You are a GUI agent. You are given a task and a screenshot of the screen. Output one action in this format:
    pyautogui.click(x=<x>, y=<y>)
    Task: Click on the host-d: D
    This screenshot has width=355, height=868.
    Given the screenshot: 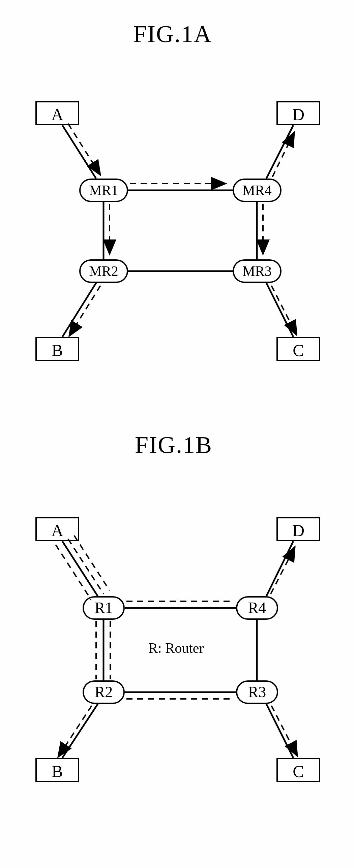 What is the action you would take?
    pyautogui.click(x=298, y=113)
    